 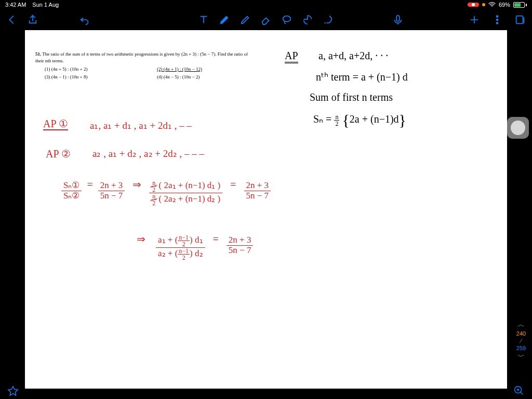 I want to click on more-button, so click(x=497, y=20).